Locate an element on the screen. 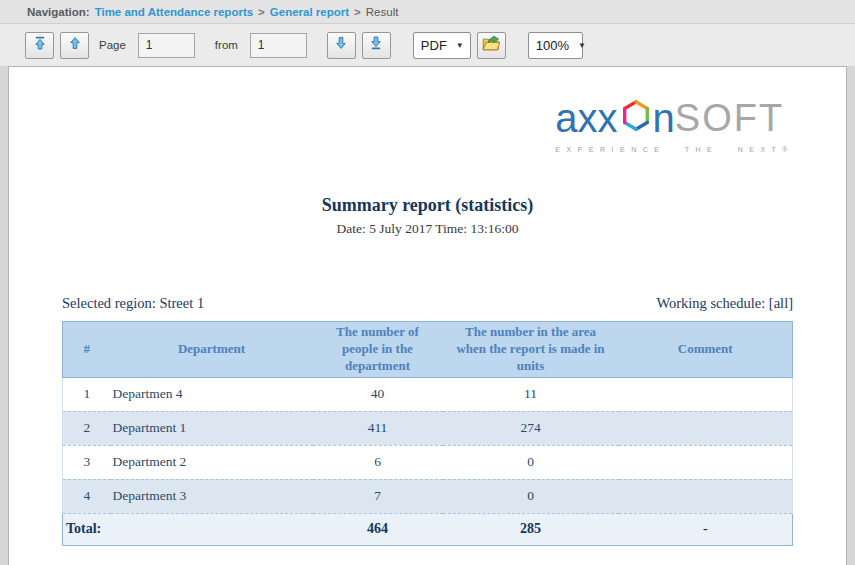 This screenshot has height=565, width=855. report-toolbar: Page from PDF ▼ 10 is located at coordinates (428, 45).